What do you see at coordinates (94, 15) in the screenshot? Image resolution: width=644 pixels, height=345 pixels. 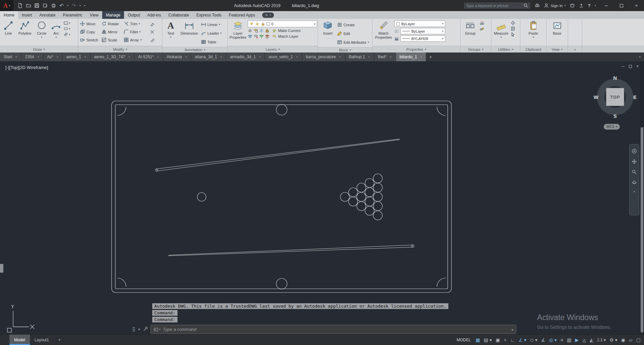 I see `ribbon-tab-view: View` at bounding box center [94, 15].